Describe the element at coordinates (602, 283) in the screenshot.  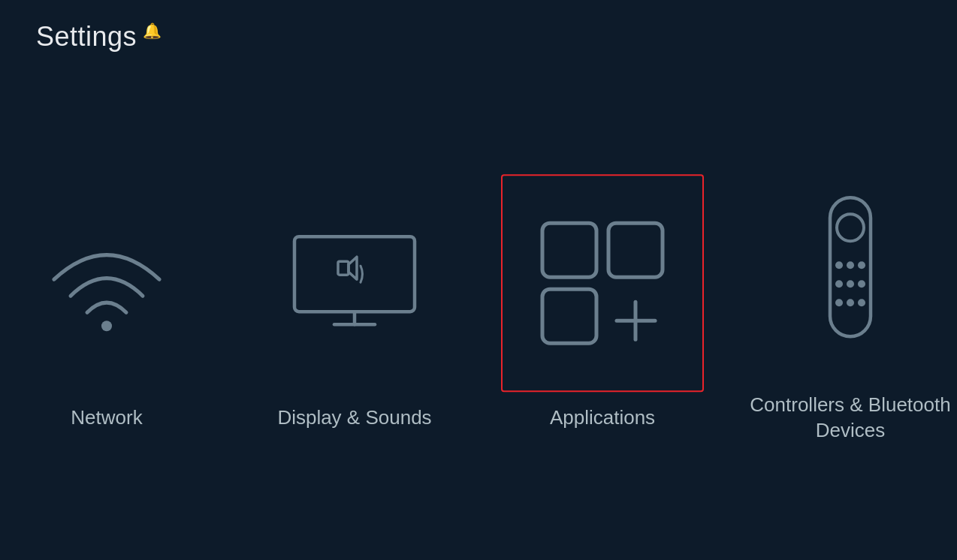
I see `applications-icon-container` at that location.